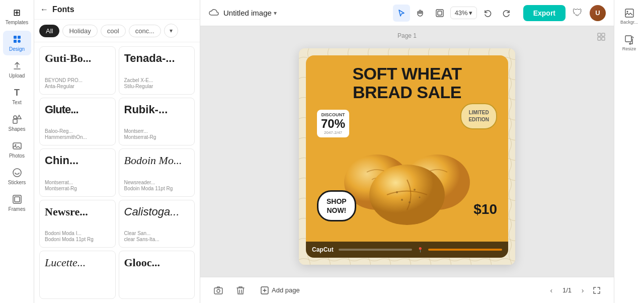  Describe the element at coordinates (157, 173) in the screenshot. I see `font-card-5: Bodoin Mo... Newsreader... Bodoin Moda 1…` at that location.